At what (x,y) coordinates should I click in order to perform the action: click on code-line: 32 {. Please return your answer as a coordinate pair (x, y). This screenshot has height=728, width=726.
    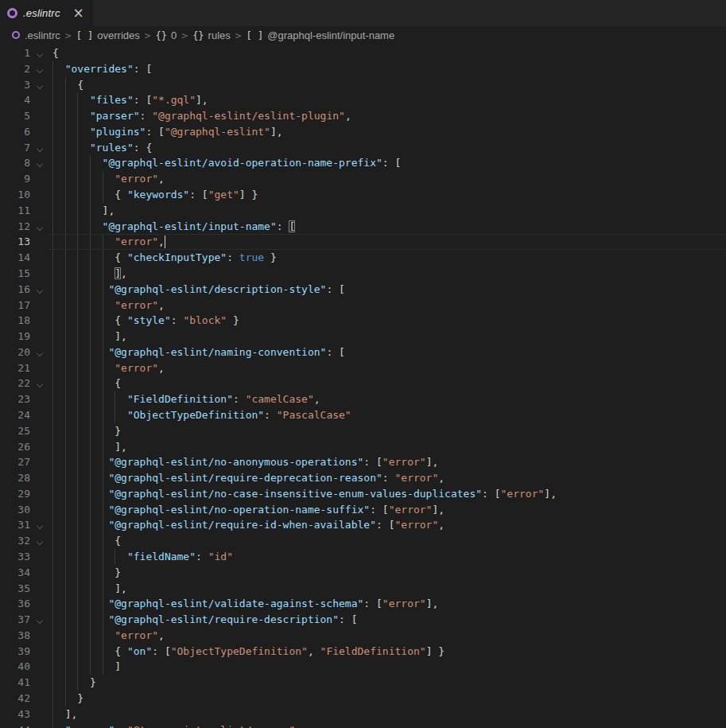
    Looking at the image, I should click on (363, 541).